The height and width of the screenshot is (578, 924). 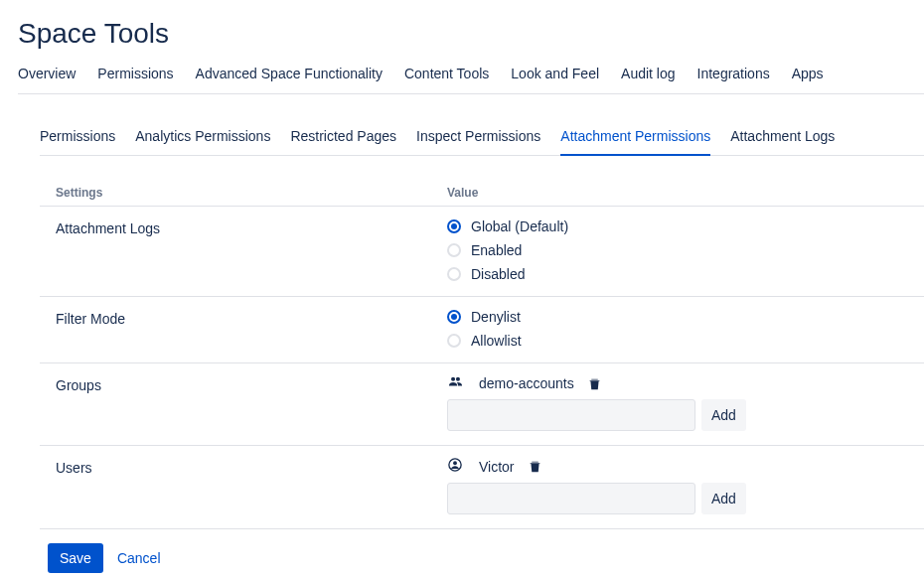 What do you see at coordinates (455, 383) in the screenshot?
I see `group-icon` at bounding box center [455, 383].